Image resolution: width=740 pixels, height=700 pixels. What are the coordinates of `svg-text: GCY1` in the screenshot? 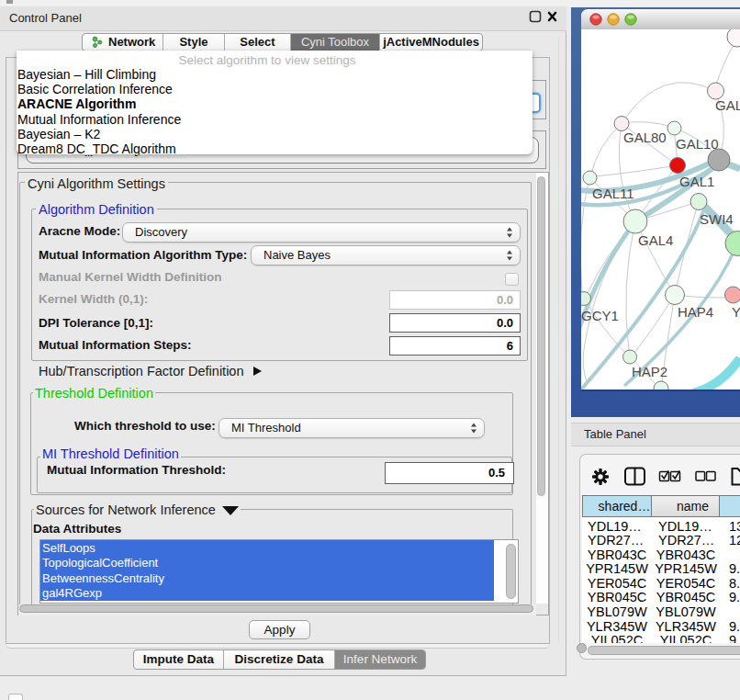 It's located at (600, 316).